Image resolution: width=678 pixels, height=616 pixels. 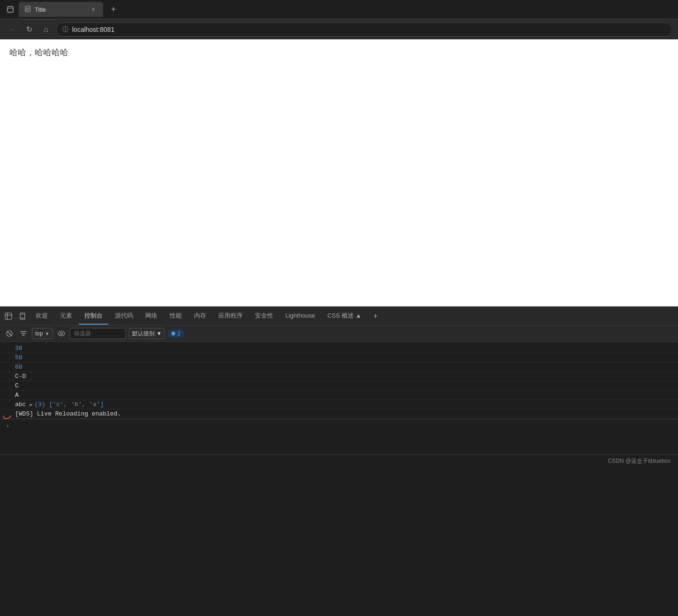 What do you see at coordinates (339, 386) in the screenshot?
I see `console-line-c: C` at bounding box center [339, 386].